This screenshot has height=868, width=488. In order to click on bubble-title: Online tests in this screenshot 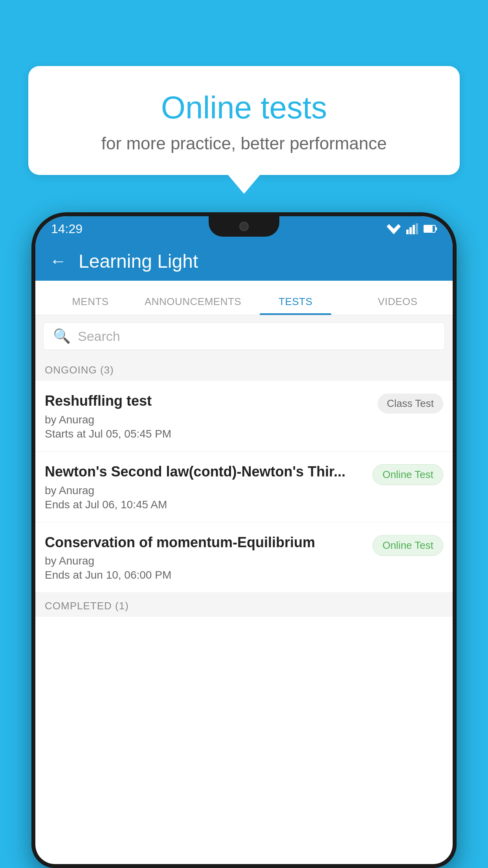, I will do `click(244, 108)`.